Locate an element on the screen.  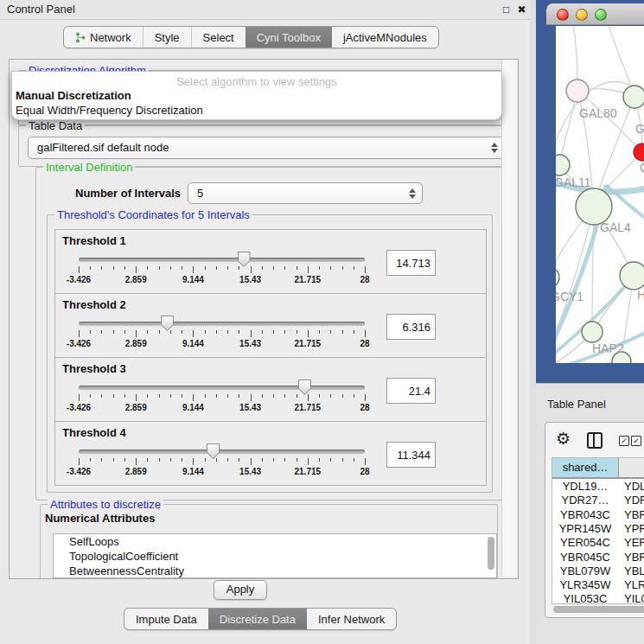
tab-jactivemnodules: jActiveMNodules is located at coordinates (386, 37).